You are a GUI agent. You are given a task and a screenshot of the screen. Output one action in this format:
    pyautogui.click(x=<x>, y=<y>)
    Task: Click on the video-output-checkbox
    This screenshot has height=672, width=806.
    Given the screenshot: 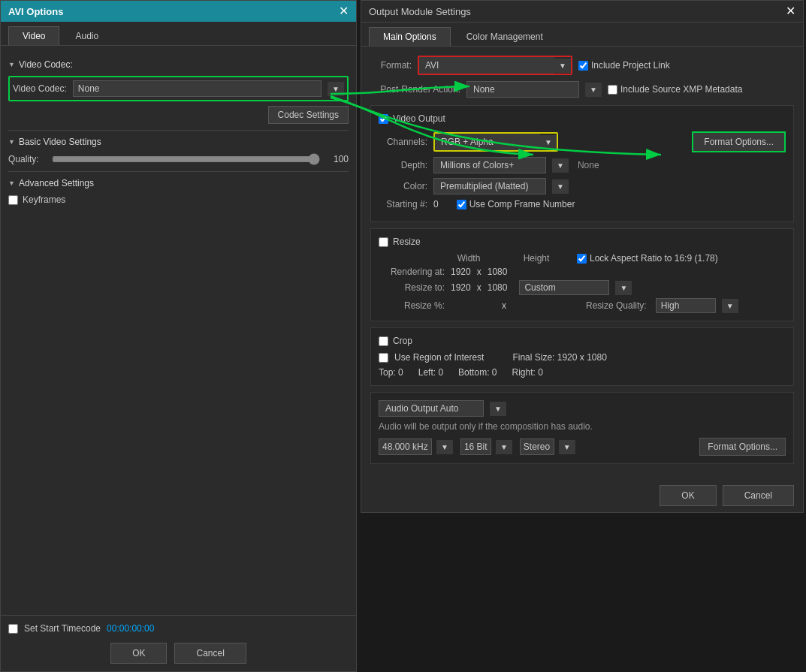 What is the action you would take?
    pyautogui.click(x=383, y=119)
    